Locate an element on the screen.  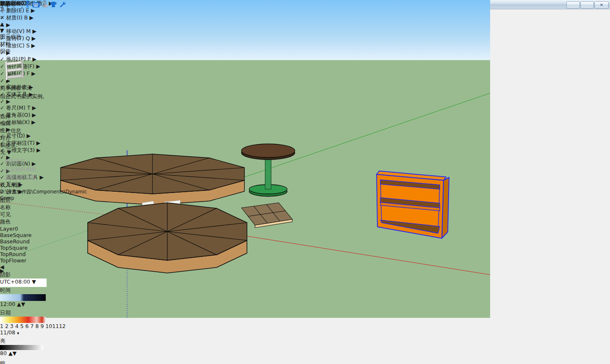
soft-keyboard is located at coordinates (37, 6).